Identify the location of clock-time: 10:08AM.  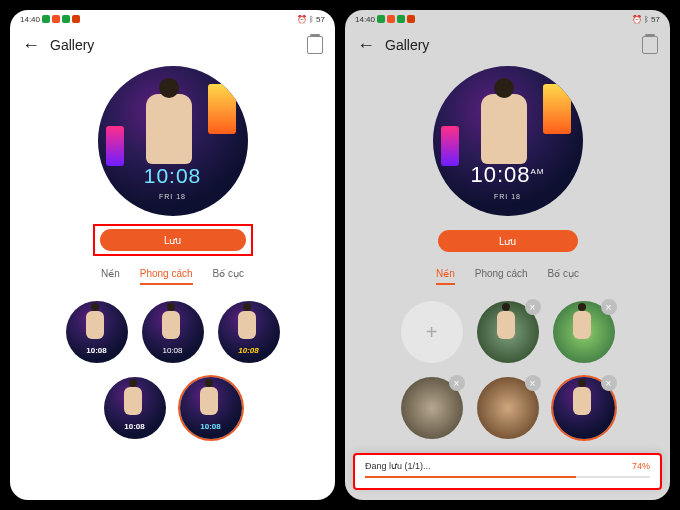
(508, 175).